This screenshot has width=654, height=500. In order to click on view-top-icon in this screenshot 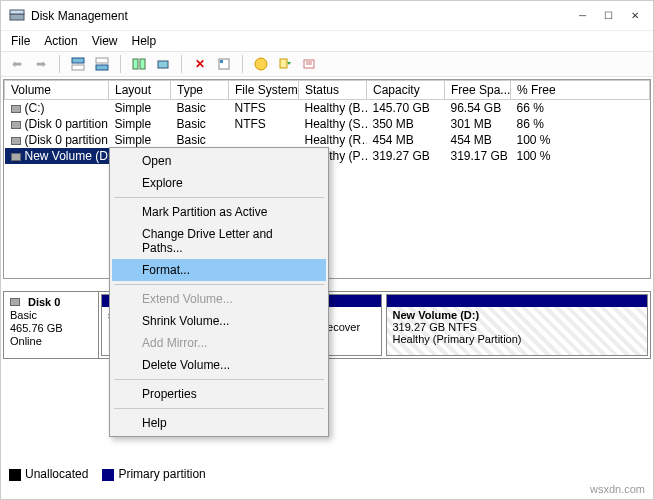, I will do `click(78, 64)`.